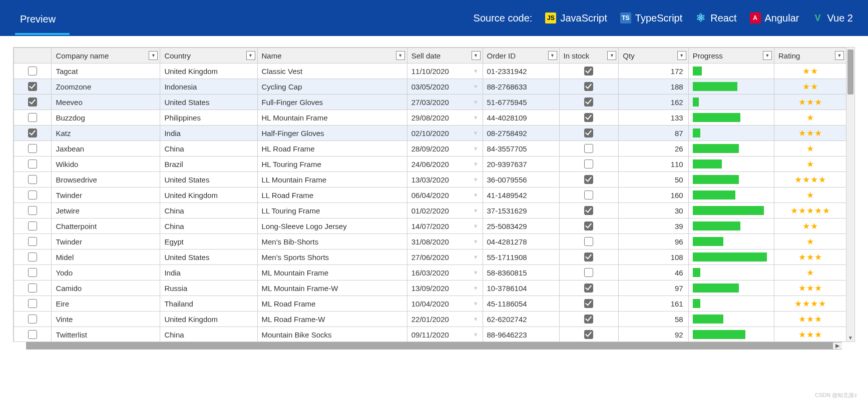 The image size is (868, 403). What do you see at coordinates (209, 133) in the screenshot?
I see `cell-country: India` at bounding box center [209, 133].